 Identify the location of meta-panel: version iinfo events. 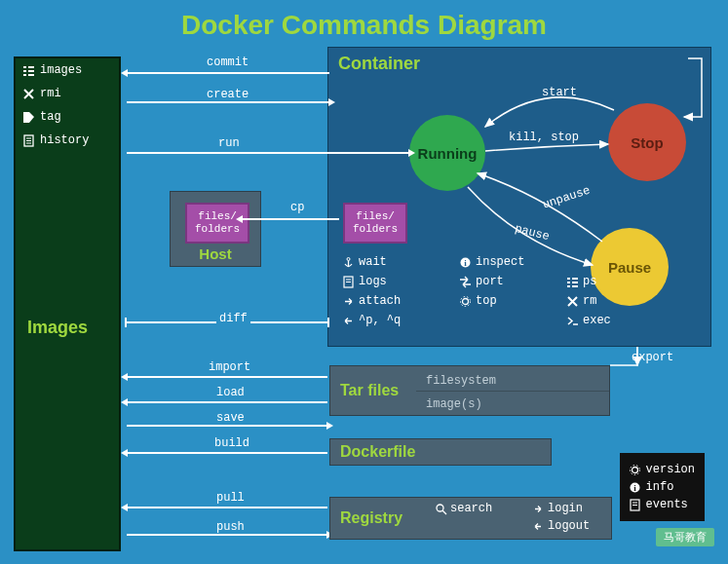
(663, 487).